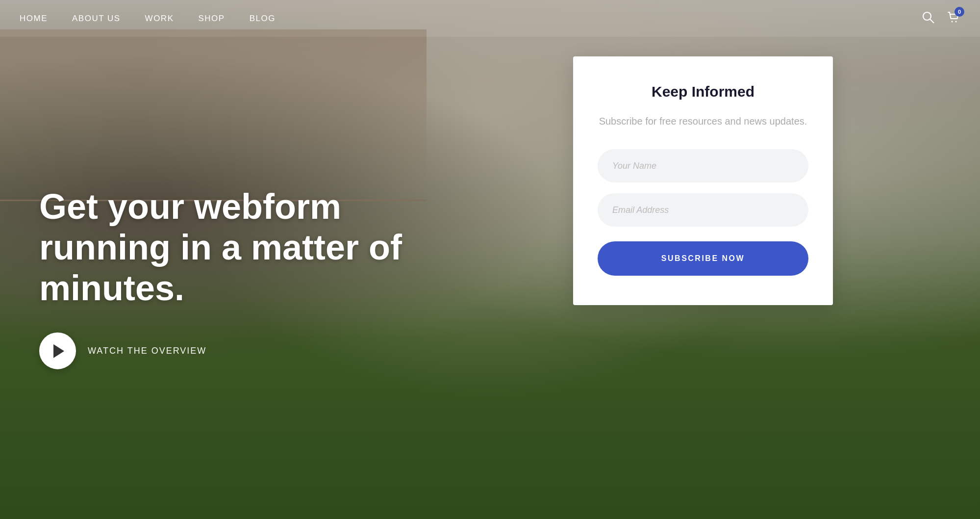 The width and height of the screenshot is (980, 519). What do you see at coordinates (490, 19) in the screenshot?
I see `main-nav: HOME ABOUT US WORK SHOP BLOG 0` at bounding box center [490, 19].